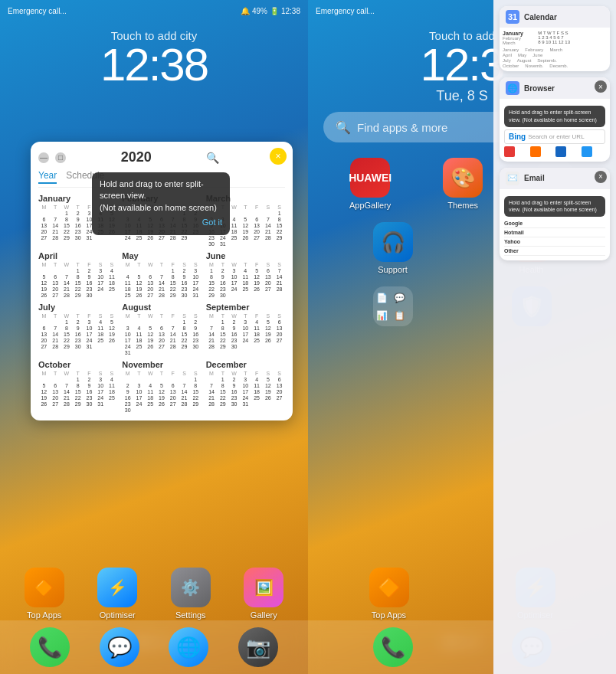  Describe the element at coordinates (161, 274) in the screenshot. I see `cal-month-may: May MTWTFSS 123 45678910 11121314151617 …` at that location.